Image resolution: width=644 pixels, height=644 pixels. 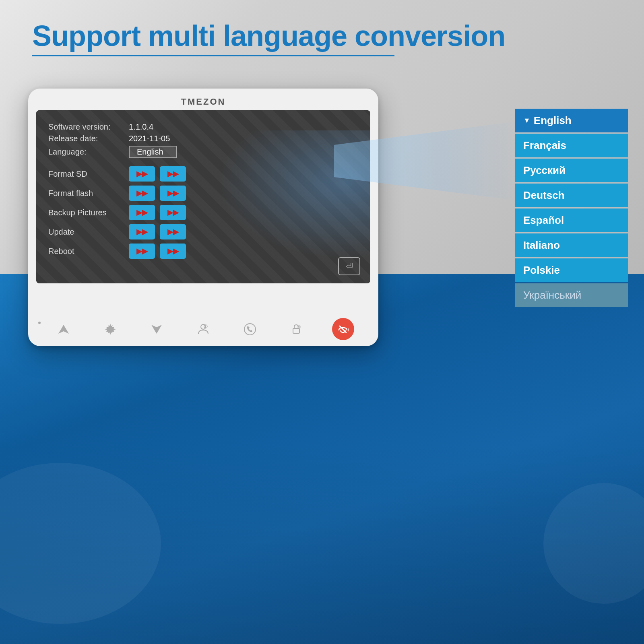 I want to click on release-date-label: Release date:, so click(x=89, y=138).